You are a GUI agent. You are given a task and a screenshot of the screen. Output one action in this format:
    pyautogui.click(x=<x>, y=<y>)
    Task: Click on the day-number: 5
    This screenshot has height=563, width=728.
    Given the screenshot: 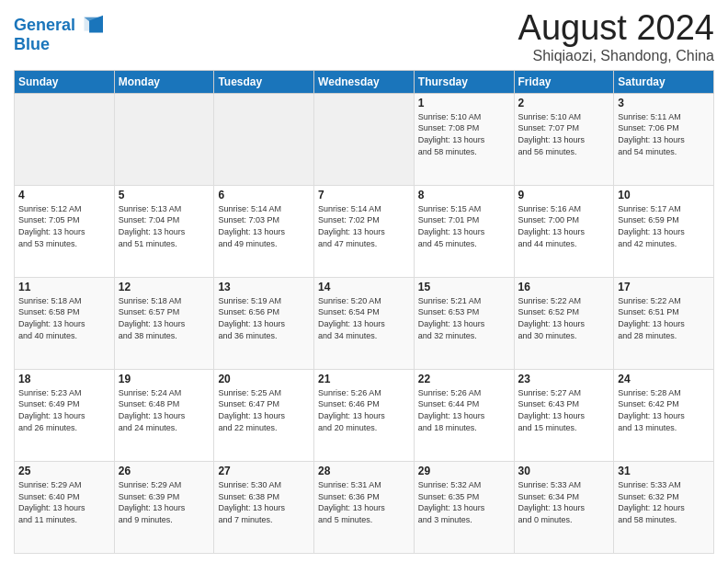 What is the action you would take?
    pyautogui.click(x=165, y=195)
    